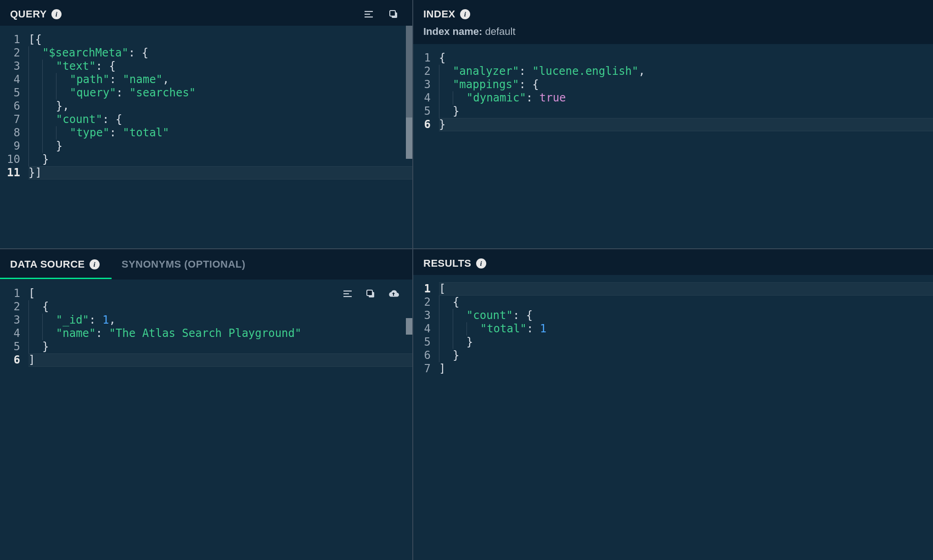 Image resolution: width=933 pixels, height=560 pixels. What do you see at coordinates (220, 93) in the screenshot?
I see `code-line: "query": "searches"` at bounding box center [220, 93].